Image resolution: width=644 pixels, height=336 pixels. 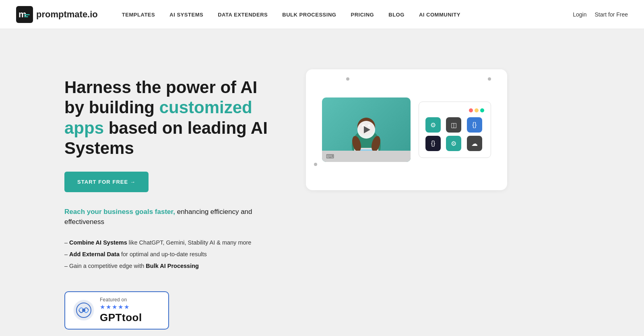 I want to click on window-dot-red, so click(x=471, y=110).